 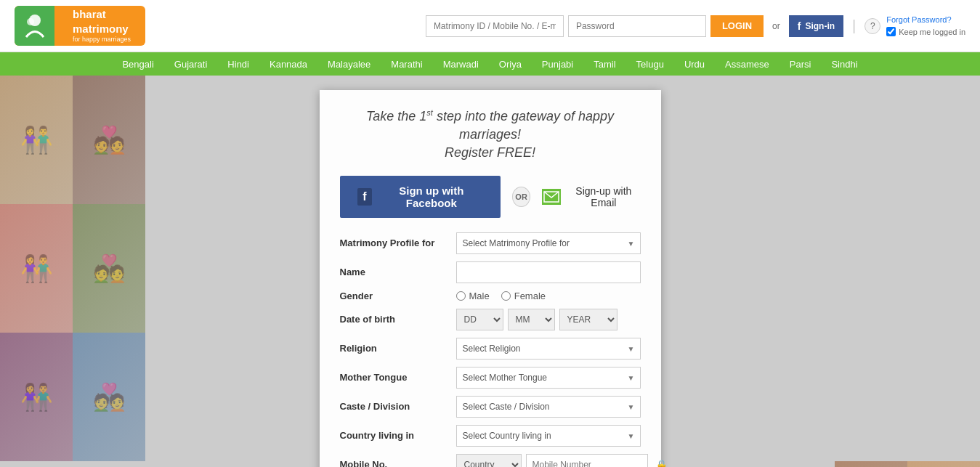 What do you see at coordinates (398, 349) in the screenshot?
I see `religion-label: Religion` at bounding box center [398, 349].